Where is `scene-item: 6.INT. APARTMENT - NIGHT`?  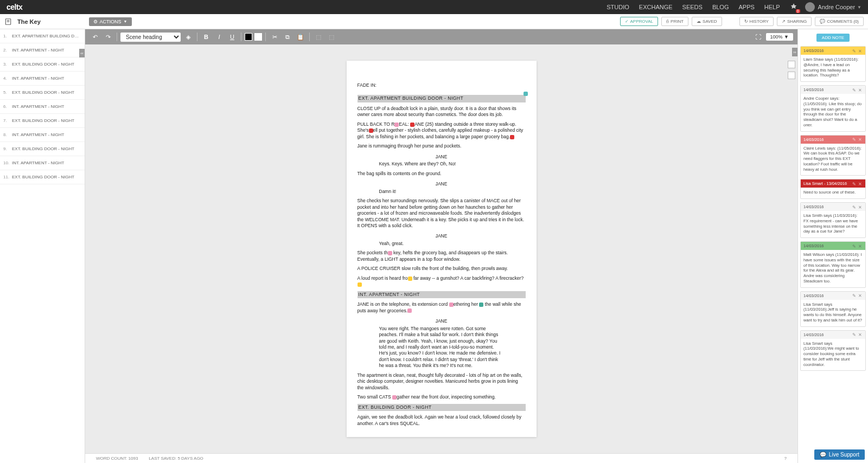 scene-item: 6.INT. APARTMENT - NIGHT is located at coordinates (42, 107).